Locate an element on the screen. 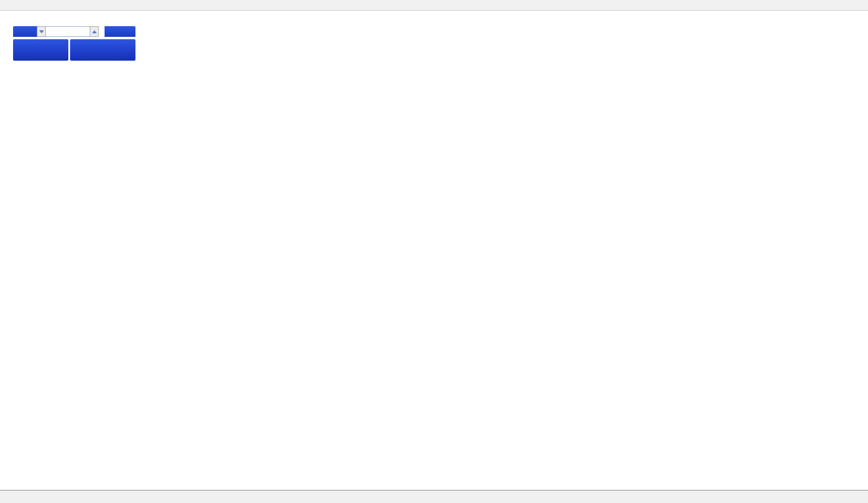 This screenshot has width=868, height=503. volume-input is located at coordinates (68, 32).